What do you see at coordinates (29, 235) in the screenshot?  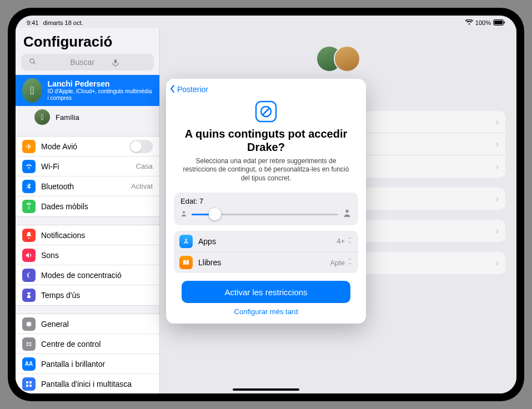 I see `bell-icon` at bounding box center [29, 235].